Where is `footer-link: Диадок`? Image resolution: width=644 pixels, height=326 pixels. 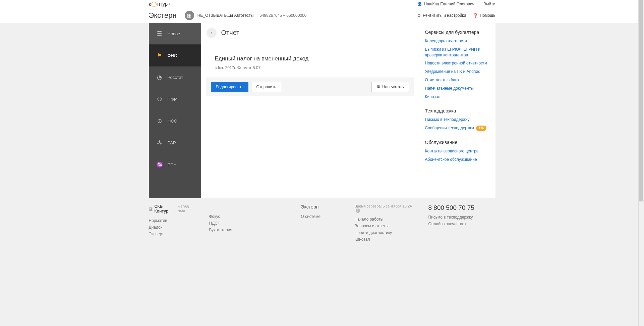 footer-link: Диадок is located at coordinates (172, 227).